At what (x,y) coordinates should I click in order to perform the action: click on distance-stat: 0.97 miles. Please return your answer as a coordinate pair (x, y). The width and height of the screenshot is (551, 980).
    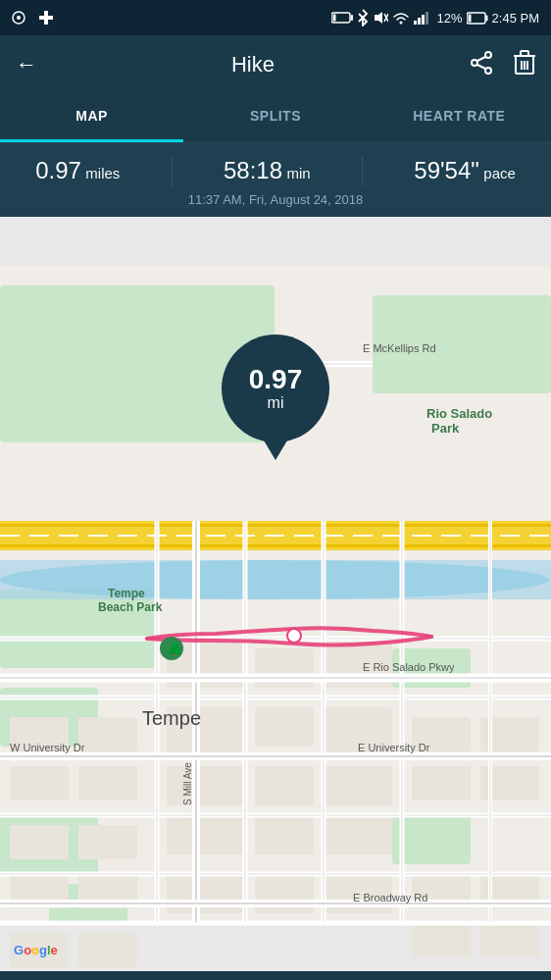
    Looking at the image, I should click on (77, 171).